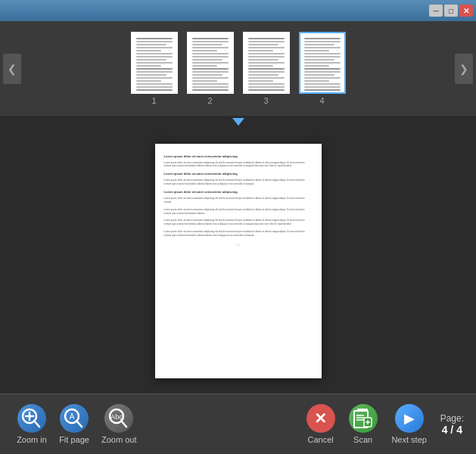 The height and width of the screenshot is (454, 476). Describe the element at coordinates (238, 201) in the screenshot. I see `preview-content: Lorem ipsum dolor sit amet consectetur a…` at that location.